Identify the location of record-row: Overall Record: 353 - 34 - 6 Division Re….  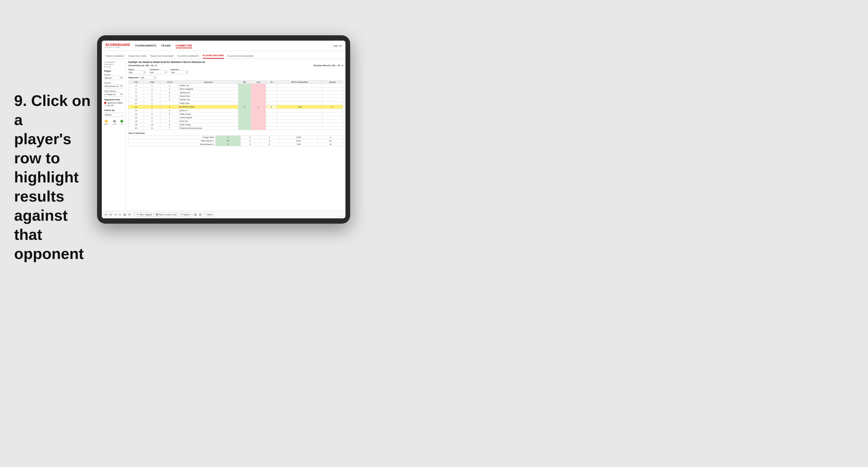
(236, 65).